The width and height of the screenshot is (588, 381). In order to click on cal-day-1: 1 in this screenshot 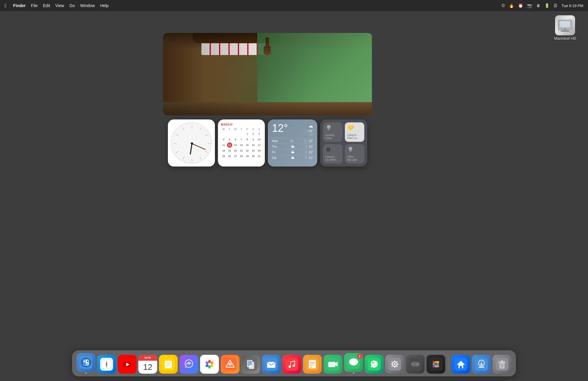, I will do `click(247, 134)`.